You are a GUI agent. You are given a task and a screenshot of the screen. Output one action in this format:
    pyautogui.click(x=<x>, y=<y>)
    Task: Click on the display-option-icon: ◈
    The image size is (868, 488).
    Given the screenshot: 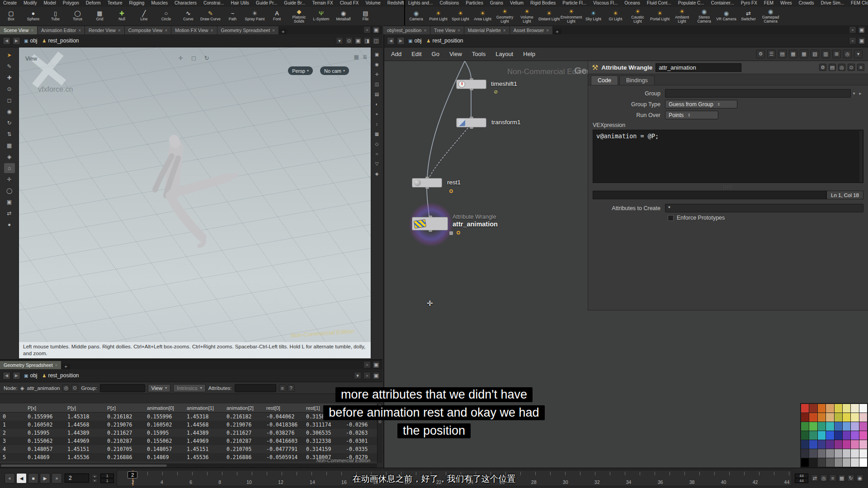 What is the action you would take?
    pyautogui.click(x=377, y=174)
    